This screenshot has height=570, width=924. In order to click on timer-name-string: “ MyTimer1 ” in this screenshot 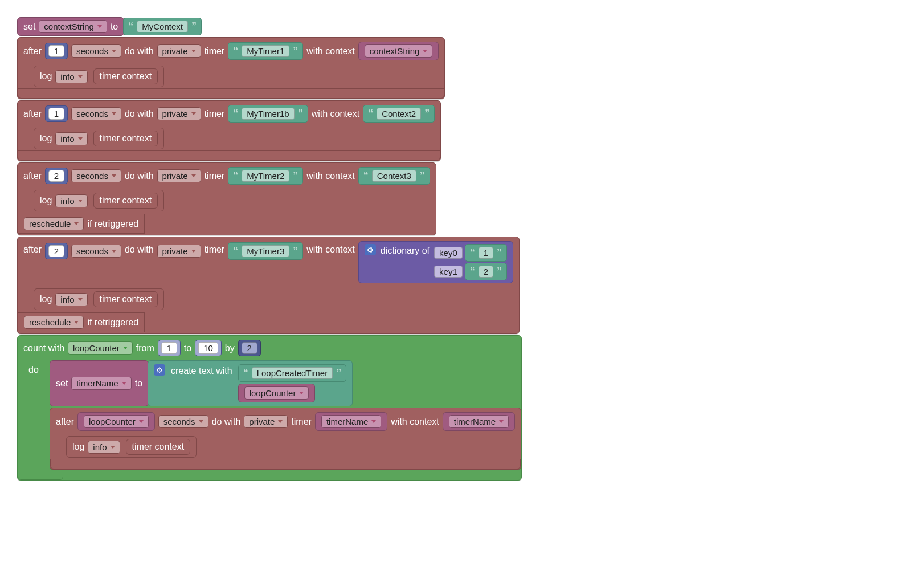, I will do `click(265, 51)`.